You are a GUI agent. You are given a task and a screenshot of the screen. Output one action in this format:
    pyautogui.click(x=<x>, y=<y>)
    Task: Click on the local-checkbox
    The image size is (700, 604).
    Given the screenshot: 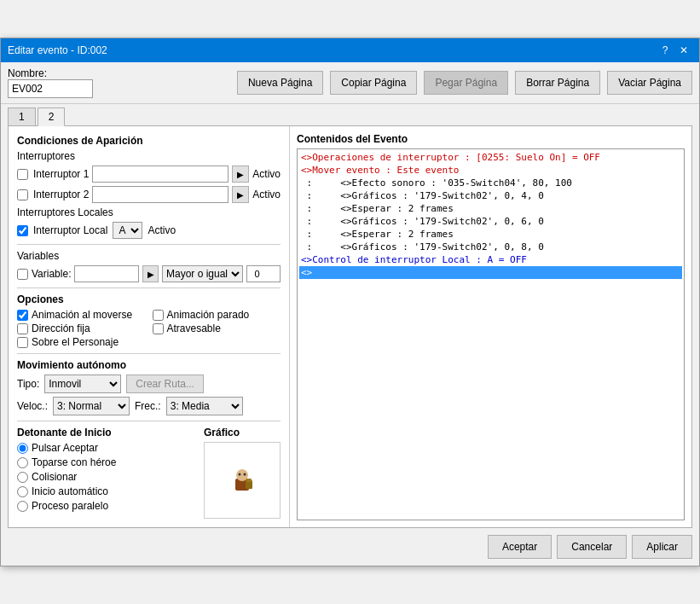 What is the action you would take?
    pyautogui.click(x=22, y=230)
    